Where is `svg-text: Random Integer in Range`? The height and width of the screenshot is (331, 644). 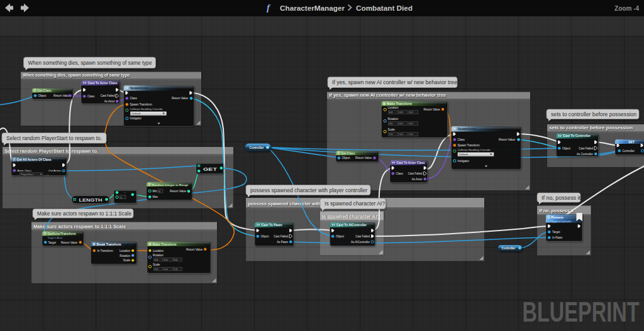
svg-text: Random Integer in Range is located at coordinates (171, 185).